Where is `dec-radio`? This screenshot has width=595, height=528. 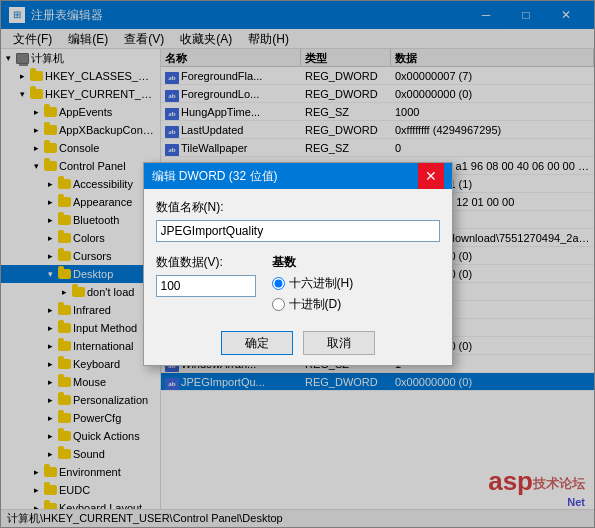
dec-radio is located at coordinates (278, 304).